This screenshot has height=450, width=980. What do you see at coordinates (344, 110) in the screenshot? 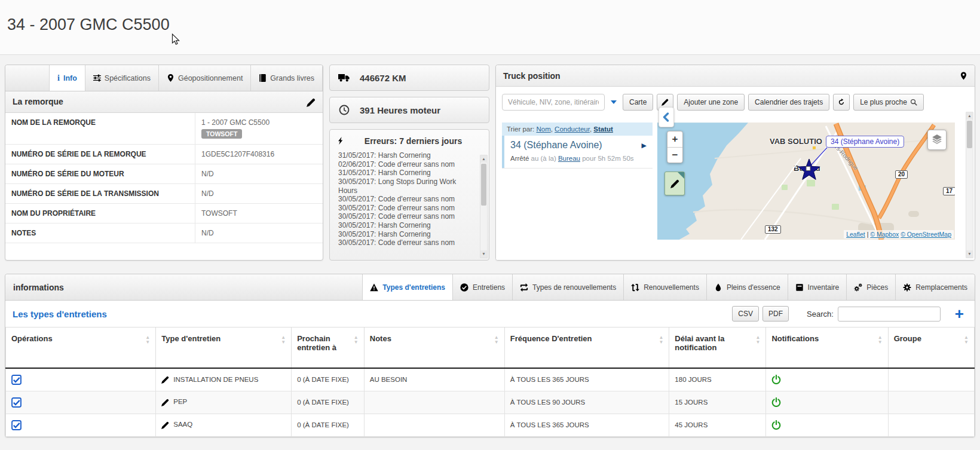
I see `clock-icon` at bounding box center [344, 110].